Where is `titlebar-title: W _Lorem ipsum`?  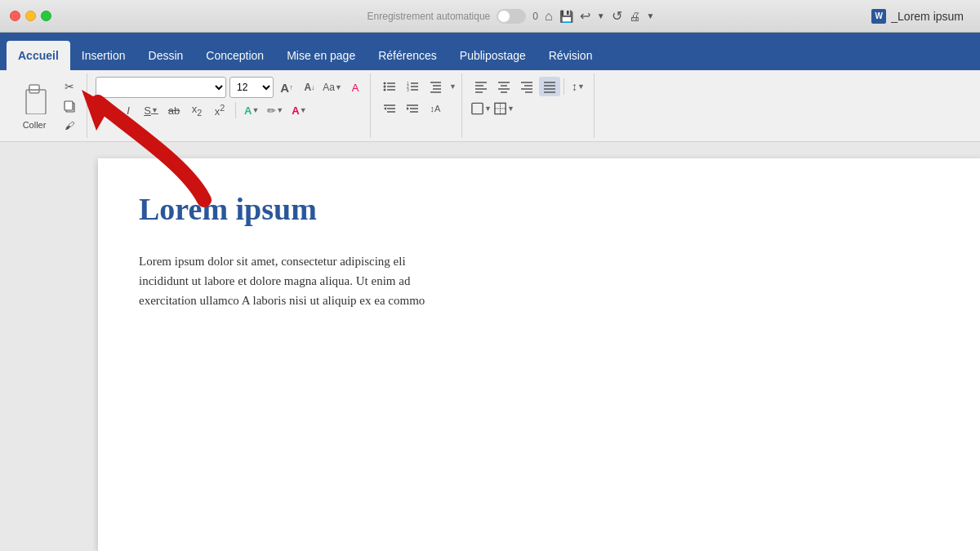
titlebar-title: W _Lorem ipsum is located at coordinates (918, 16).